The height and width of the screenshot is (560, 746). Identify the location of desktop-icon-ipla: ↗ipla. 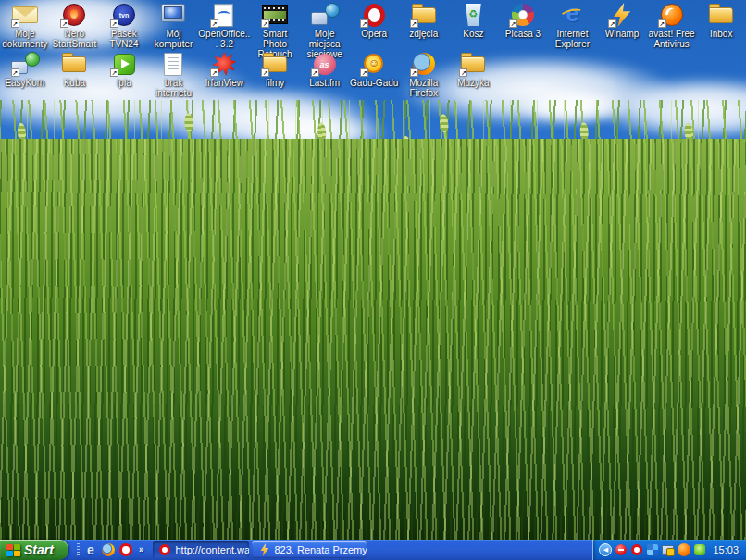
(124, 74).